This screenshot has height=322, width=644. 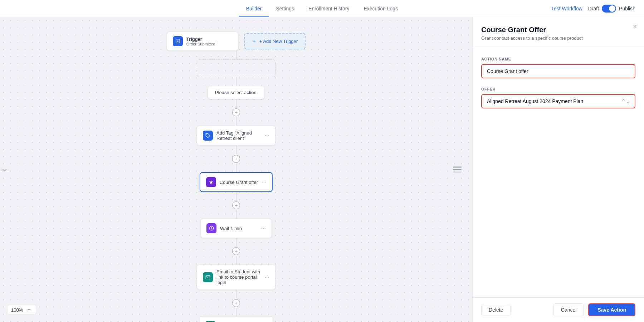 What do you see at coordinates (236, 182) in the screenshot?
I see `course-grant-node: Course Grant offer ···` at bounding box center [236, 182].